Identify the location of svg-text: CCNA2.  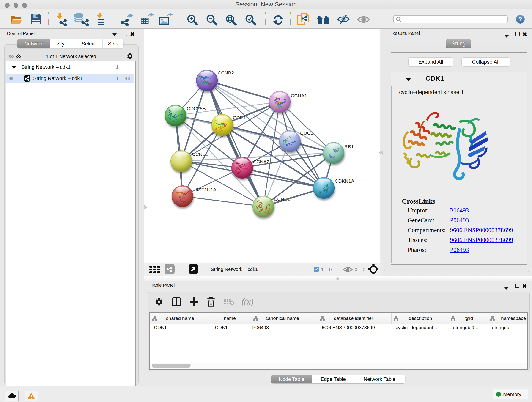
(261, 162).